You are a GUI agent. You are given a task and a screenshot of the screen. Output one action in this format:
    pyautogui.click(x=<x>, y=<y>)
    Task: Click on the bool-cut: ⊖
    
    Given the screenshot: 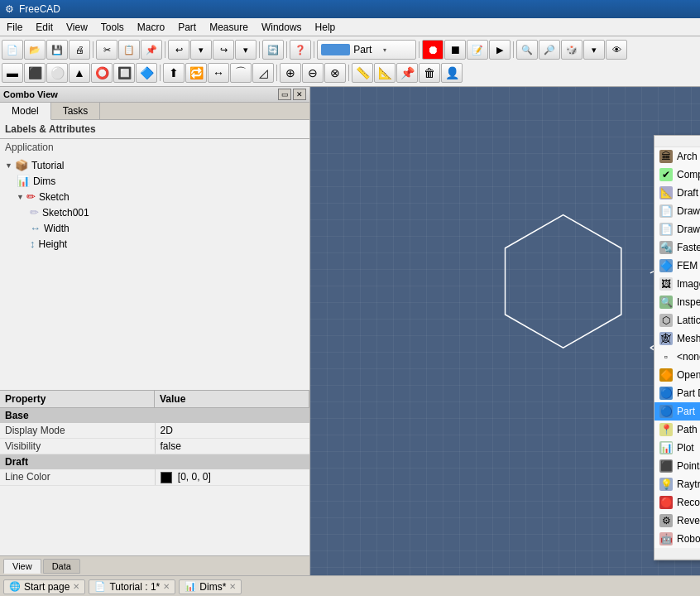 What is the action you would take?
    pyautogui.click(x=313, y=73)
    